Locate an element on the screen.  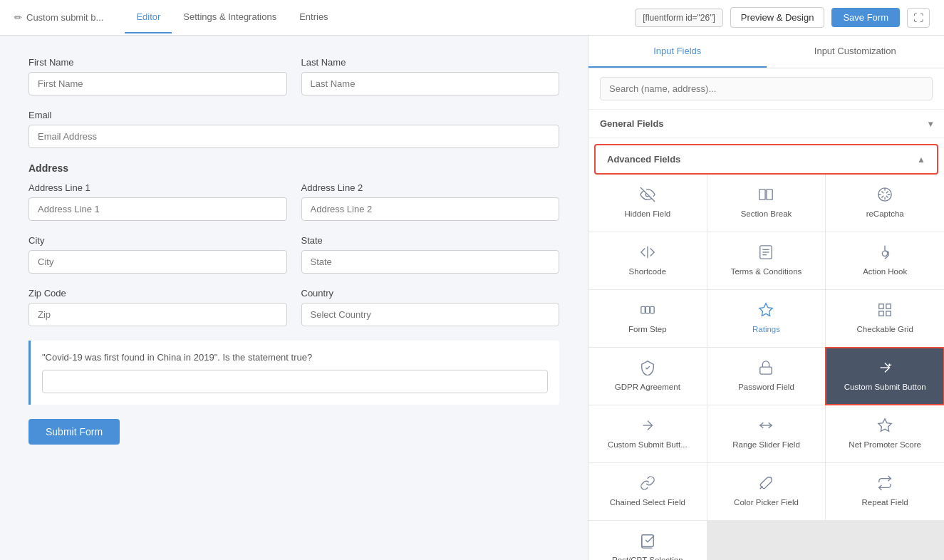
submit-form-button: Submit Form is located at coordinates (74, 432).